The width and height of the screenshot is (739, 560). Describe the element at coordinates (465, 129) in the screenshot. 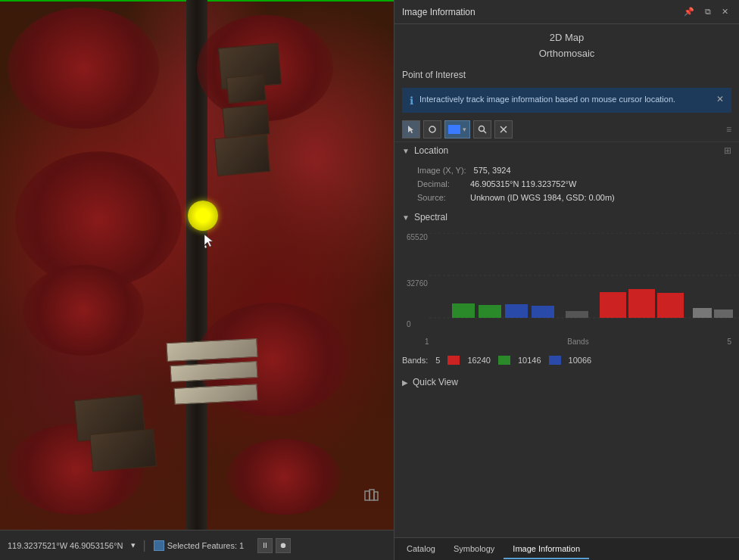

I see `dropdown-arrow-icon: ▾` at that location.